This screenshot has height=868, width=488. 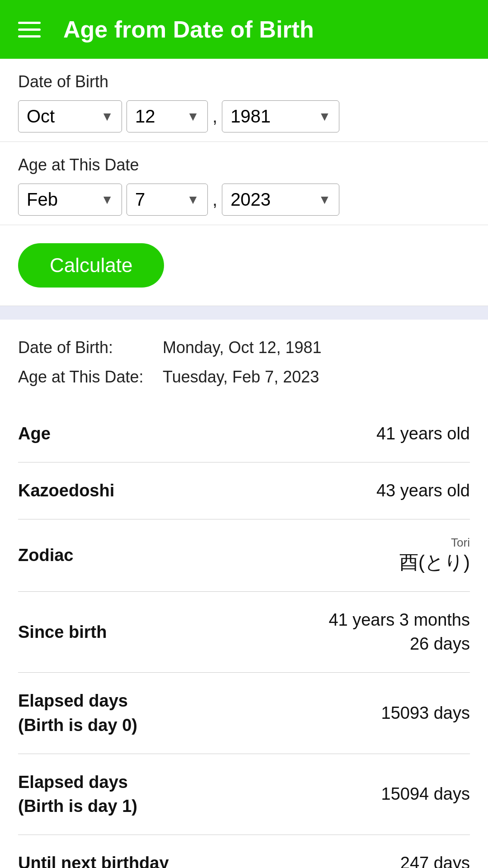 What do you see at coordinates (244, 348) in the screenshot?
I see `dob-summary-row: Date of Birth: Monday, Oct 12, 1981` at bounding box center [244, 348].